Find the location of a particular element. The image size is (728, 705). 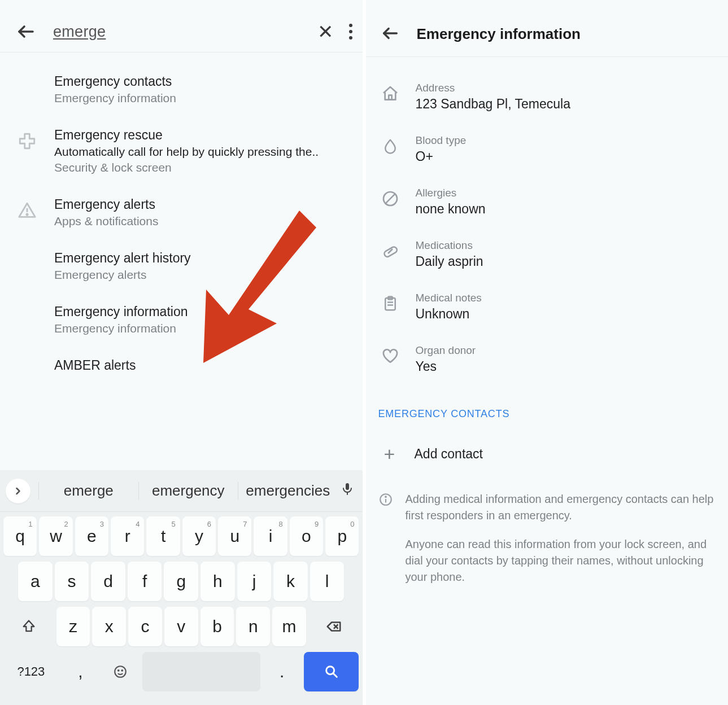

key-m: m is located at coordinates (289, 627).